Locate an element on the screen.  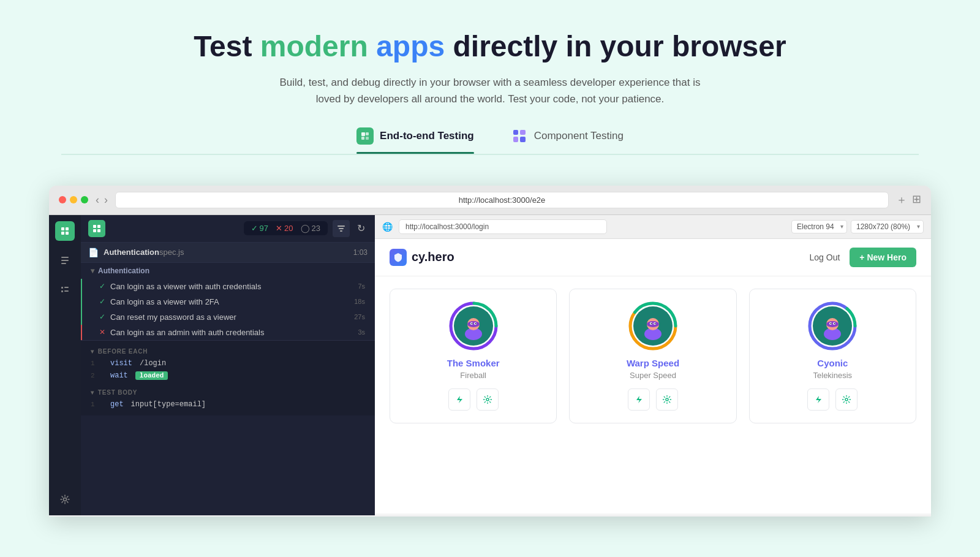
test-body-chevron: ▾ is located at coordinates (92, 392).